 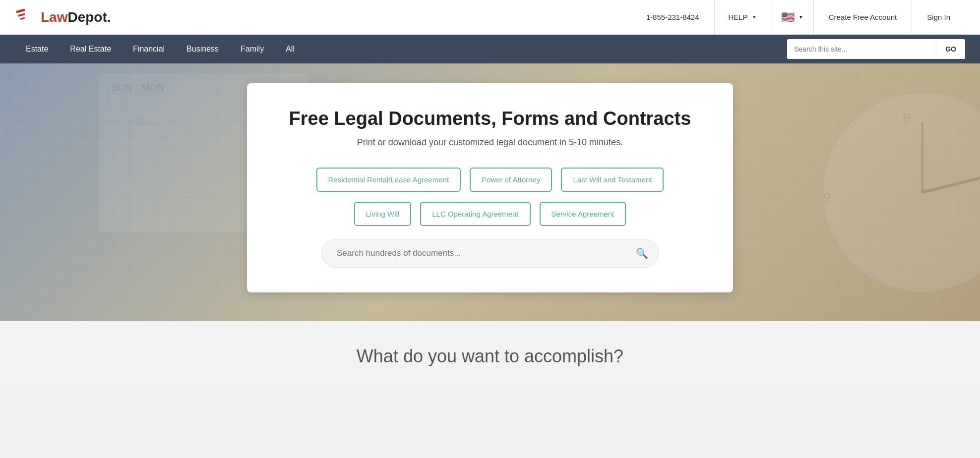 I want to click on hero-search-bar: 🔍, so click(x=490, y=253).